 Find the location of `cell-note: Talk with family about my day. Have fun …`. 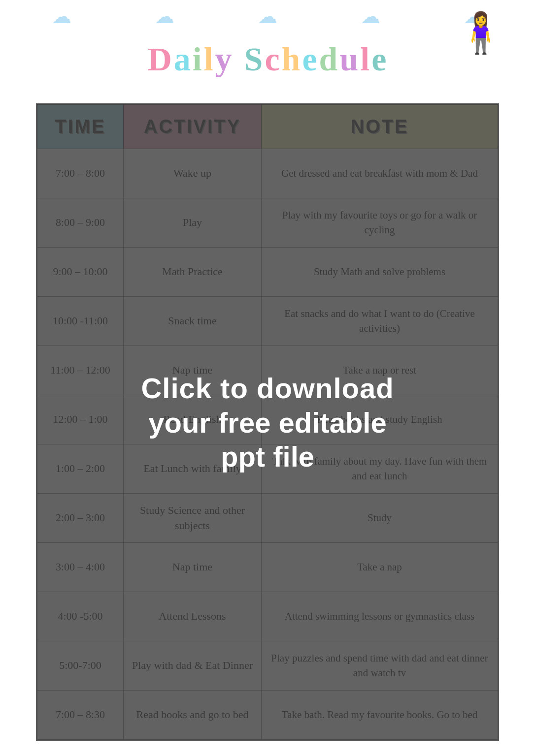

cell-note: Talk with family about my day. Have fun … is located at coordinates (380, 469).